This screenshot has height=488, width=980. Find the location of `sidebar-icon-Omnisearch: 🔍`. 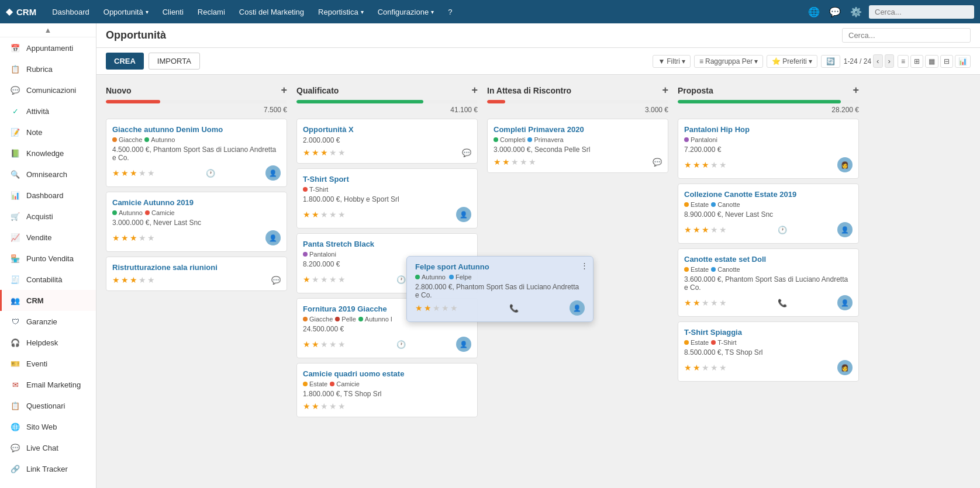

sidebar-icon-Omnisearch: 🔍 is located at coordinates (15, 174).